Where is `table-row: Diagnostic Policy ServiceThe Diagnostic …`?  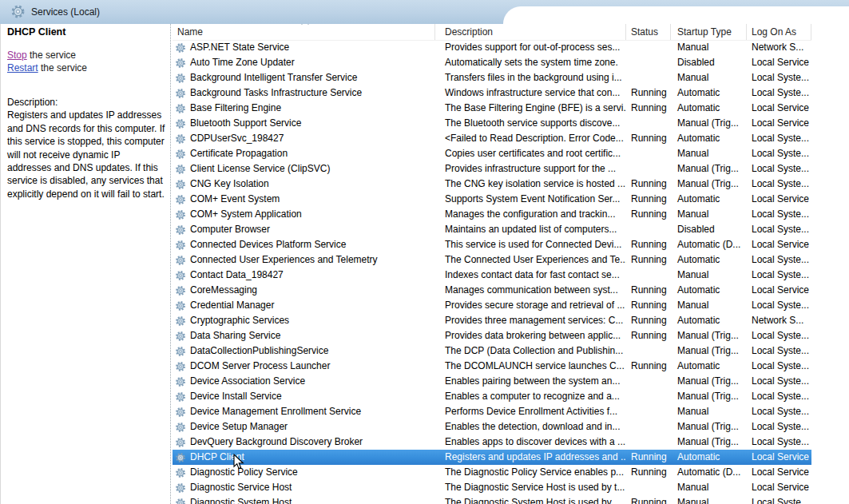
table-row: Diagnostic Policy ServiceThe Diagnostic … is located at coordinates (492, 473).